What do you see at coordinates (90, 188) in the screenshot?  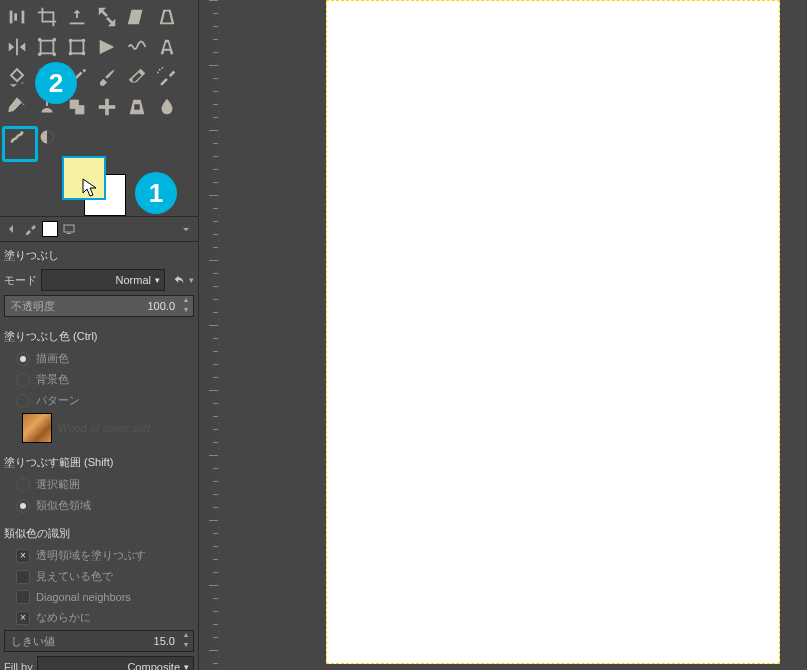 I see `cursor-icon` at bounding box center [90, 188].